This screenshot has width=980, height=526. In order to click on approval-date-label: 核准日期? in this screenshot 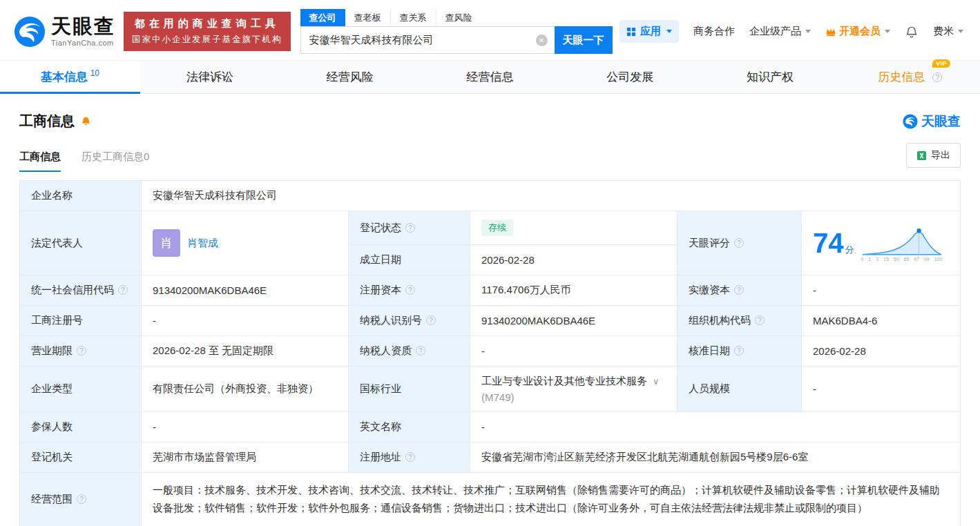, I will do `click(740, 351)`.